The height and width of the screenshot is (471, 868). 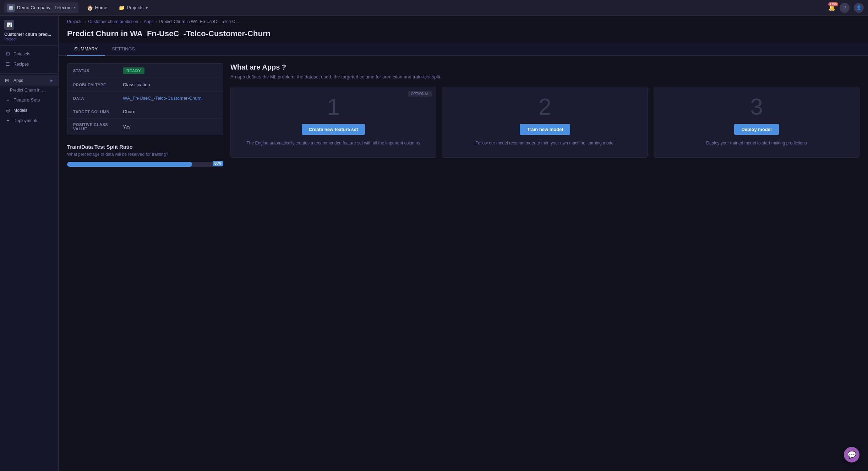 I want to click on data-value: WA_Fn-UseC_-Telco-Customer-Churn, so click(x=170, y=98).